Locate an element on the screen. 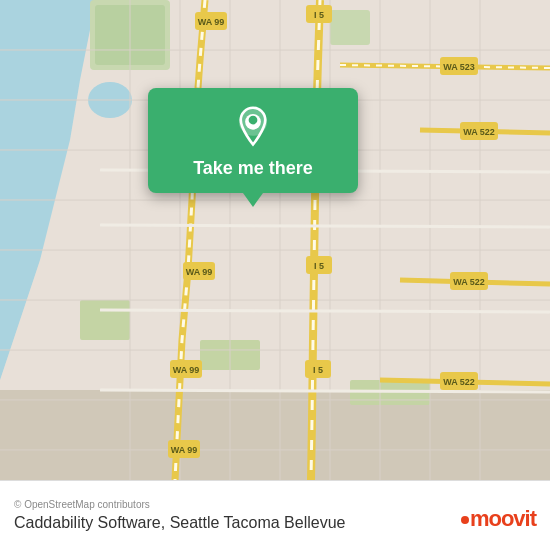  moovit-logo: moovit is located at coordinates (498, 519).